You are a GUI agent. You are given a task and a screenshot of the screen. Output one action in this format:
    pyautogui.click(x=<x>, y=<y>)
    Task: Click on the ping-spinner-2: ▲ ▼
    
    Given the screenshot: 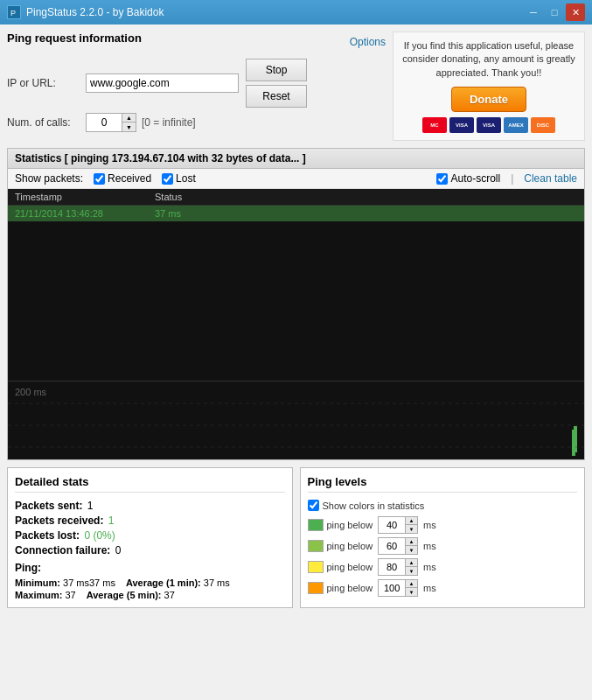 What is the action you would take?
    pyautogui.click(x=398, y=546)
    